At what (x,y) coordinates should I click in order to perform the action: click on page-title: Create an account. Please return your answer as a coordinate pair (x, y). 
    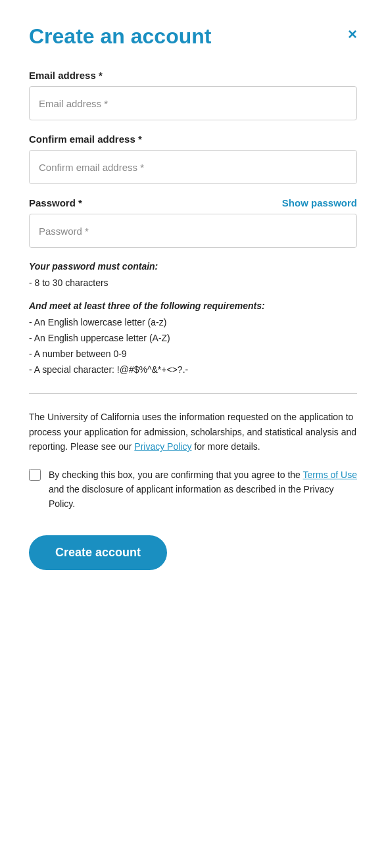
    Looking at the image, I should click on (120, 36).